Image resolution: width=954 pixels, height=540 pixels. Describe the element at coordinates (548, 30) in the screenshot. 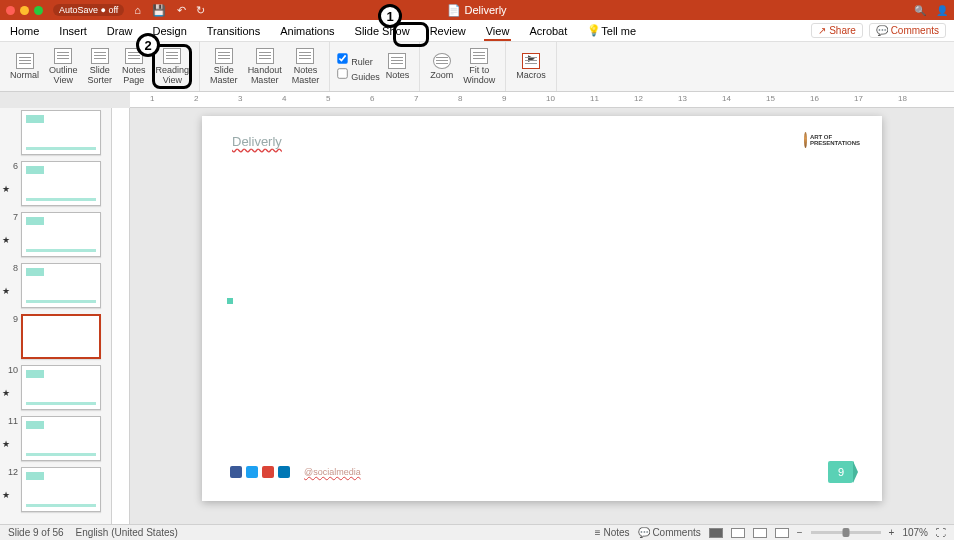

I see `tab-acrobat: Acrobat` at that location.